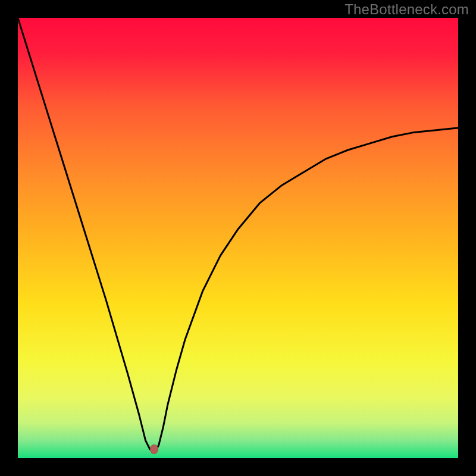 The height and width of the screenshot is (476, 476). What do you see at coordinates (407, 10) in the screenshot?
I see `watermark-text: TheBottleneck.com` at bounding box center [407, 10].